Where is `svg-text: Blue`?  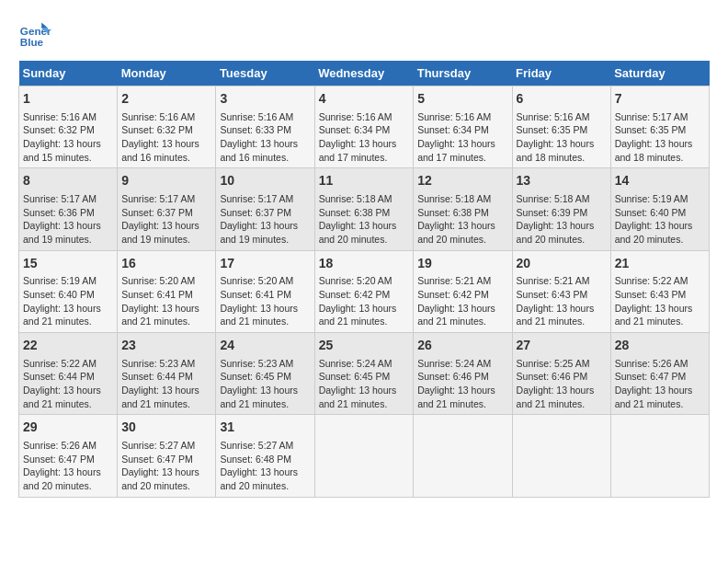 svg-text: Blue is located at coordinates (32, 42).